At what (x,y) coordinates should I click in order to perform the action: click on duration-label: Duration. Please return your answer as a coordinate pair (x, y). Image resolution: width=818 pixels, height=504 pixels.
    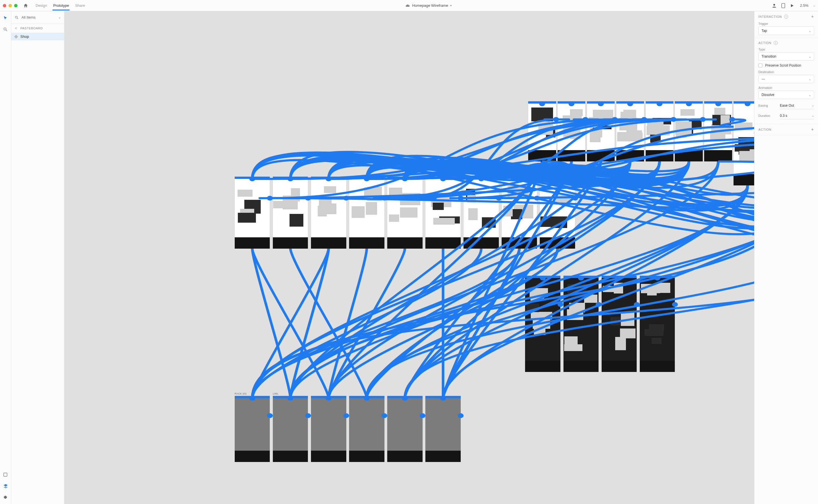
    Looking at the image, I should click on (769, 116).